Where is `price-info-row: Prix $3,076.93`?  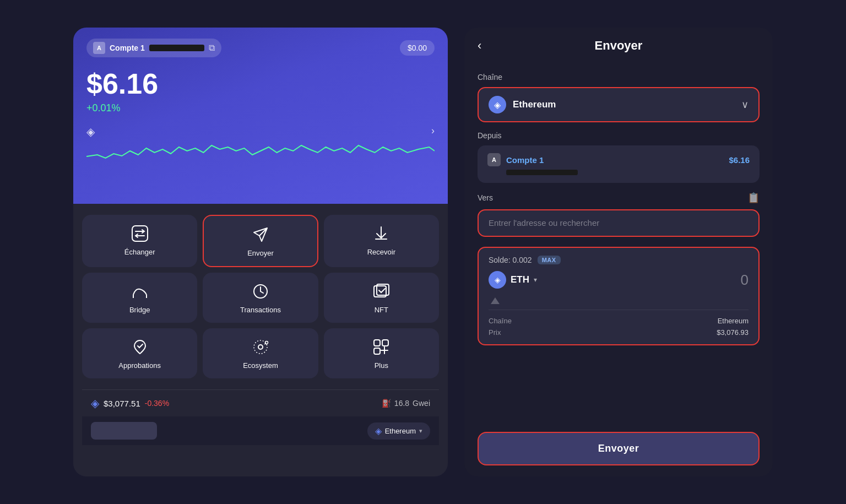 price-info-row: Prix $3,076.93 is located at coordinates (619, 333).